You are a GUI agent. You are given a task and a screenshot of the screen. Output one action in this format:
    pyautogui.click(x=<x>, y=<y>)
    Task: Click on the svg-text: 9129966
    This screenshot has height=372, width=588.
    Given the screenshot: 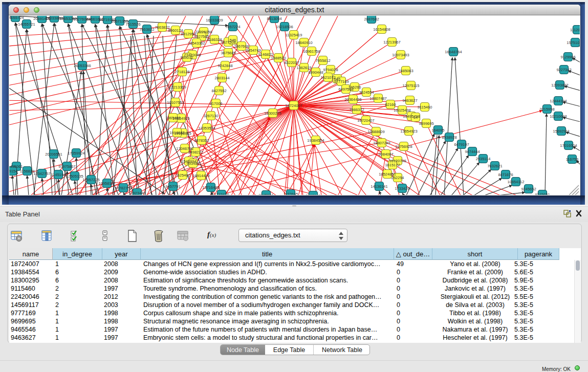 What is the action you would take?
    pyautogui.click(x=568, y=57)
    